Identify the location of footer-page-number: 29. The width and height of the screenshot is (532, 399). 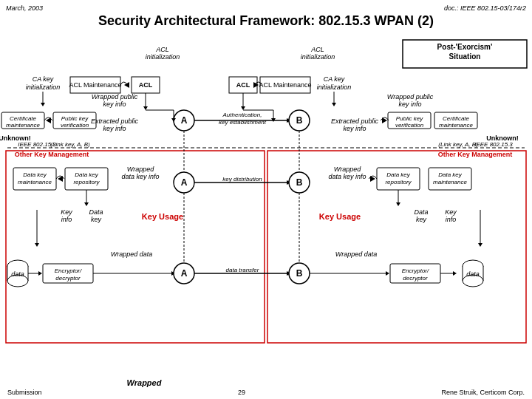
(242, 392).